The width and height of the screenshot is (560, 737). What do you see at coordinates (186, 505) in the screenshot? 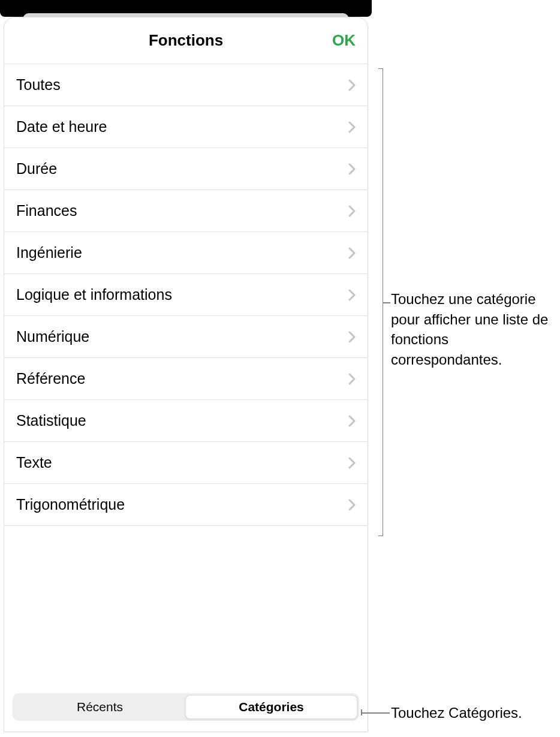
I see `category-item-trigonometric: Trigonométrique` at bounding box center [186, 505].